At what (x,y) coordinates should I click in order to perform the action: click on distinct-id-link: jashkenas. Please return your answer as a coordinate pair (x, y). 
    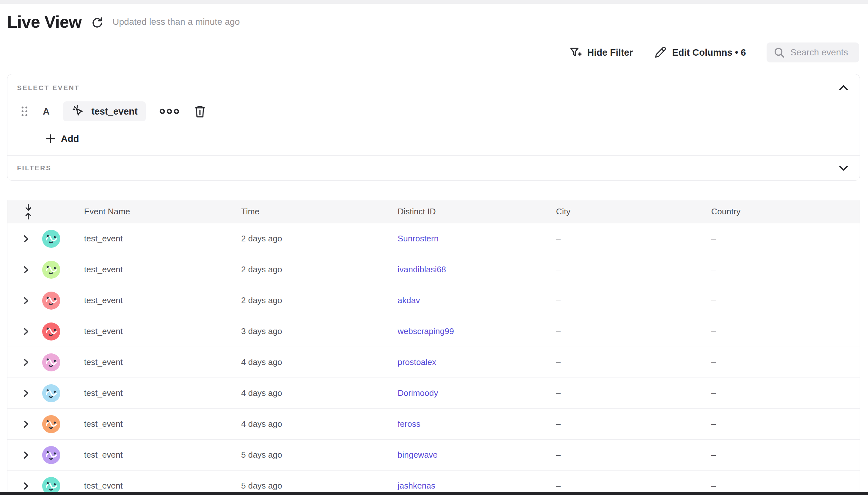
    Looking at the image, I should click on (416, 485).